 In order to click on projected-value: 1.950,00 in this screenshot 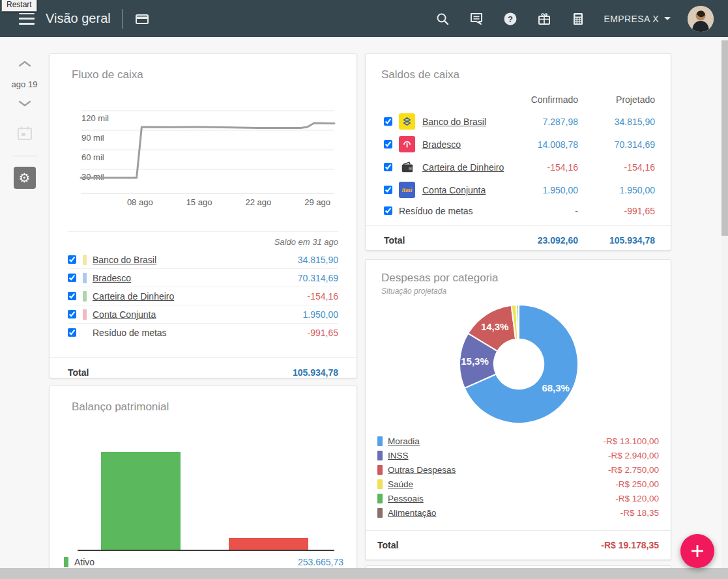, I will do `click(617, 190)`.